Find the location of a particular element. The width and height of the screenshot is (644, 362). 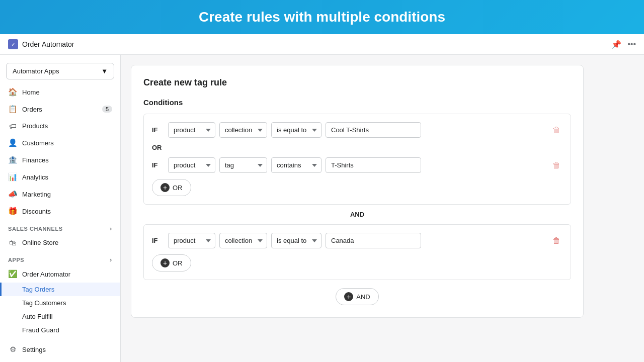

sidebar-item-finances: 🏦 Finances is located at coordinates (60, 160).